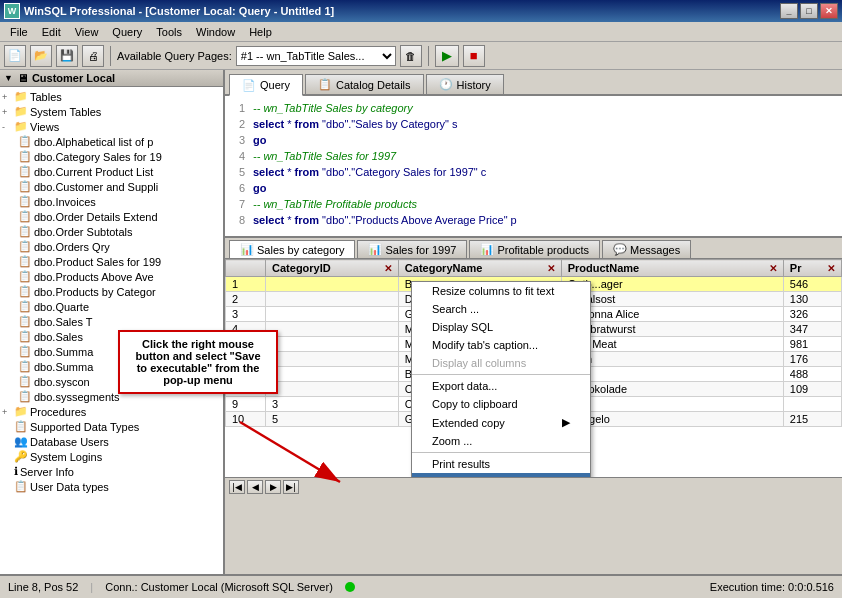 The height and width of the screenshot is (598, 842). What do you see at coordinates (812, 268) in the screenshot?
I see `col-header-pr: Pr ✕` at bounding box center [812, 268].